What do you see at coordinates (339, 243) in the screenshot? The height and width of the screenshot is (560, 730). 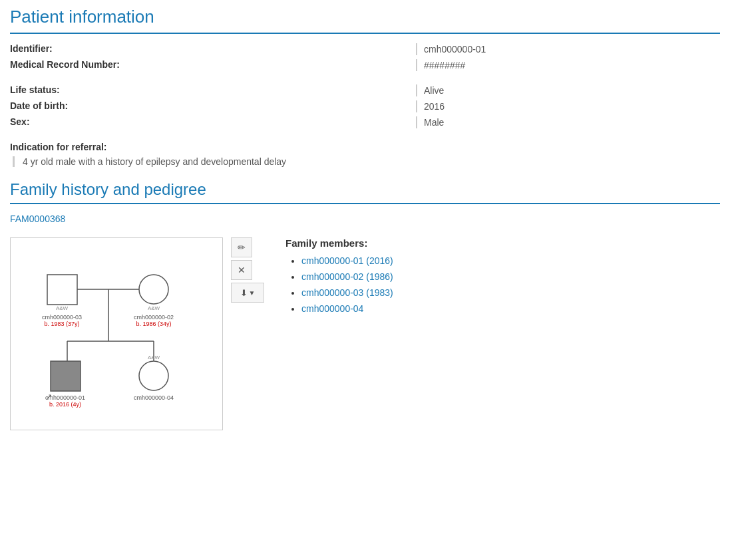 I see `family-members-title: Family members:` at bounding box center [339, 243].